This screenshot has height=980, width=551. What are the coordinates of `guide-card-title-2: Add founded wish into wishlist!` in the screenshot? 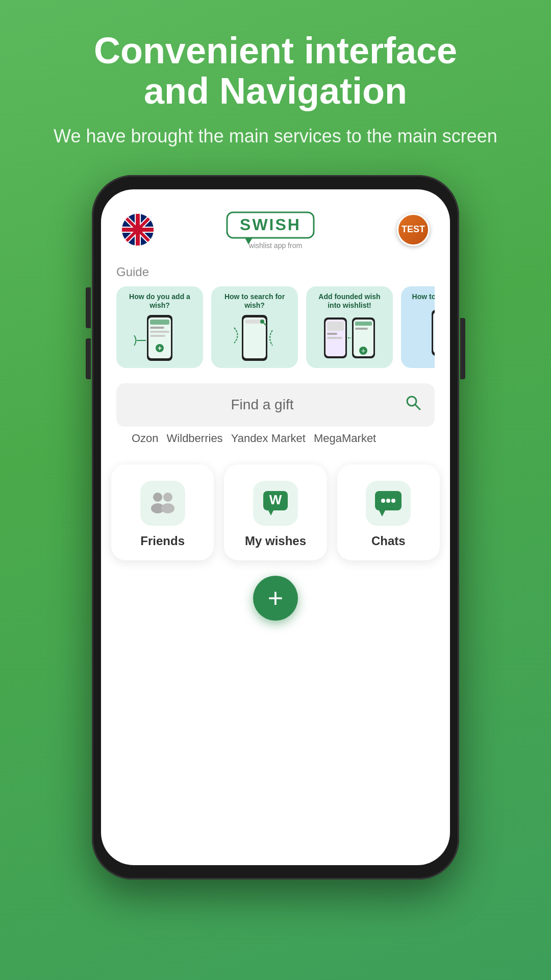 It's located at (349, 301).